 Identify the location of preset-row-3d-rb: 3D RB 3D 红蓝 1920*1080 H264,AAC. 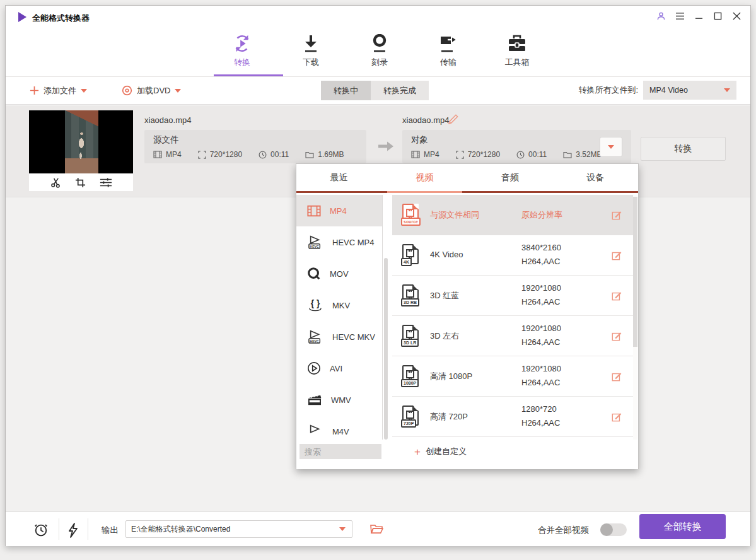
(513, 296).